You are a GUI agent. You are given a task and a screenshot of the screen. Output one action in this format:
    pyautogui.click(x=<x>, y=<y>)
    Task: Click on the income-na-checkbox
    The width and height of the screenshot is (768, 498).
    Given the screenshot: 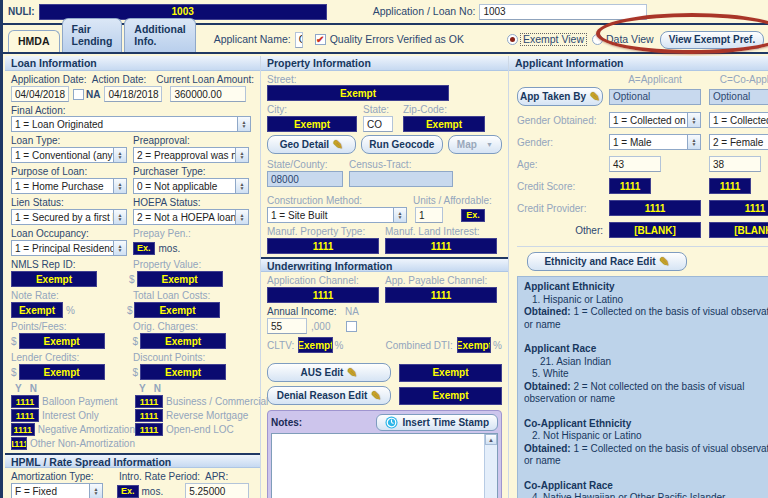 What is the action you would take?
    pyautogui.click(x=352, y=326)
    